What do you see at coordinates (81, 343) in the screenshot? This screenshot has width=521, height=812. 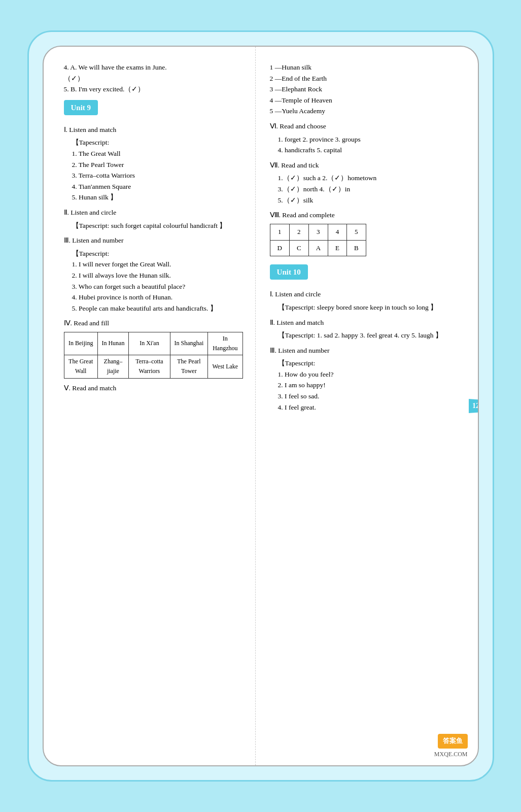 I see `th-beijing: In Beijing` at bounding box center [81, 343].